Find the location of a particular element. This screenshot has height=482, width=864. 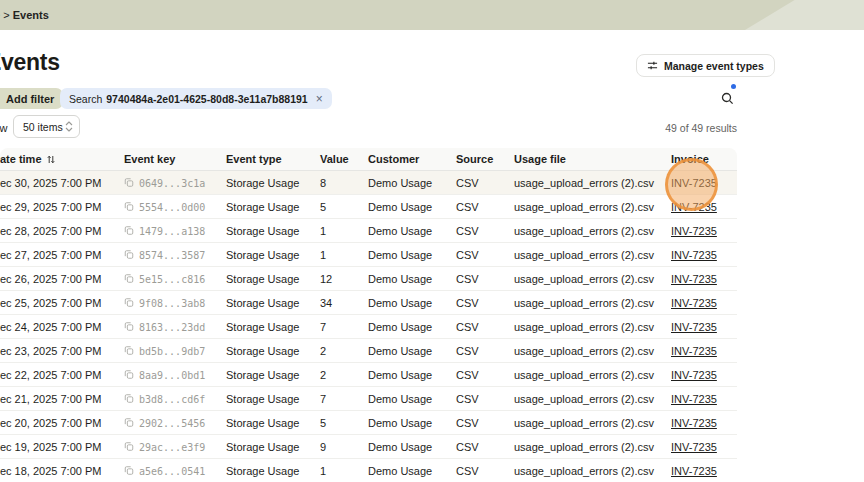

table-row: Dec 27, 2025 7:00 PM8574...3587Storage U… is located at coordinates (368, 255).